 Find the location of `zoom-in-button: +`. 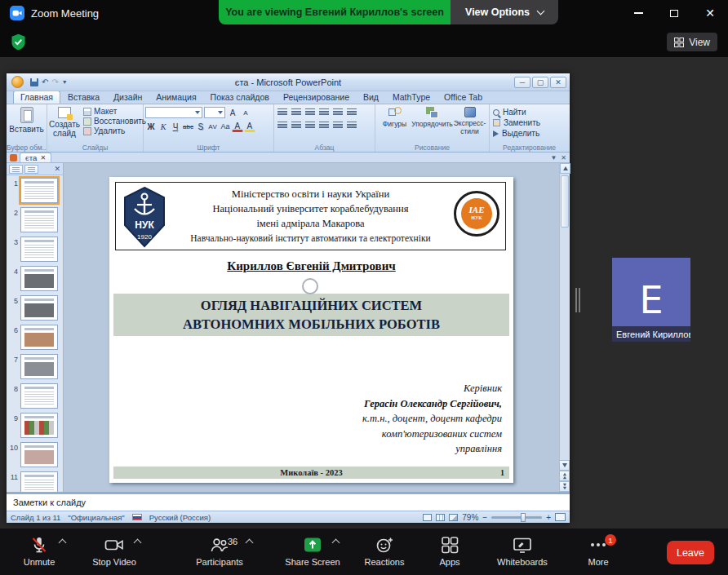

zoom-in-button: + is located at coordinates (548, 517).